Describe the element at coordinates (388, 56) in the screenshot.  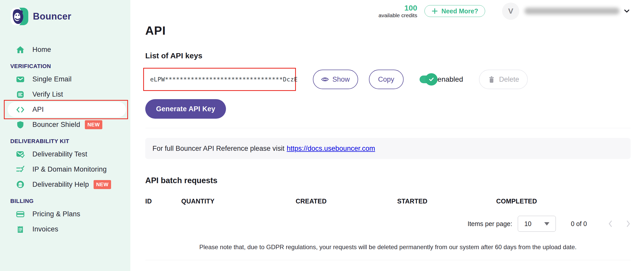
I see `api-keys-heading: List of API keys` at that location.